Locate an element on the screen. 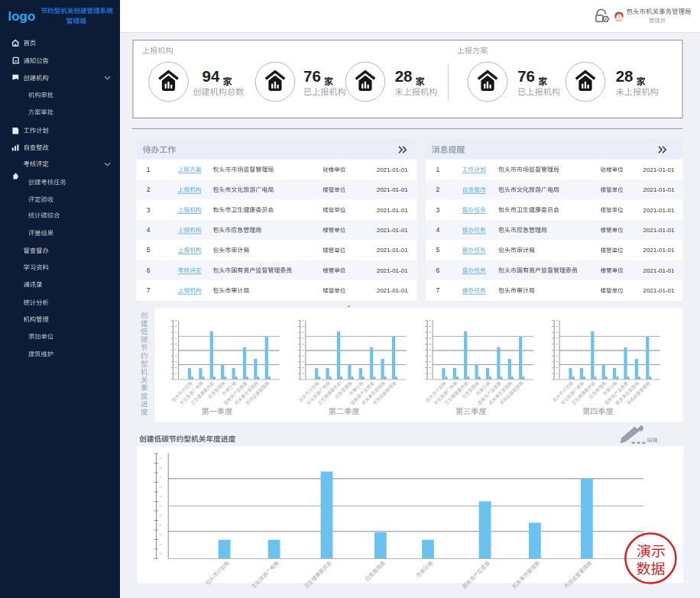  svg-text: logo is located at coordinates (22, 17).